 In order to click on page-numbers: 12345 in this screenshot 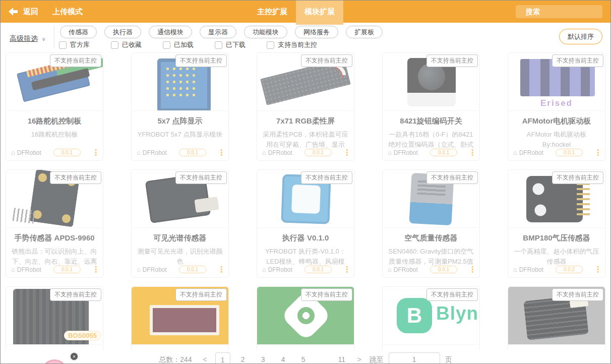, I will do `click(263, 358)`.